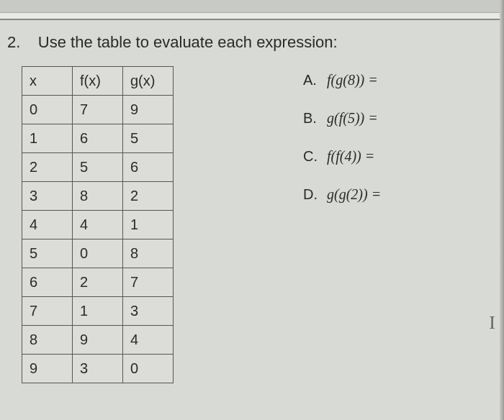 This screenshot has height=420, width=504. I want to click on sub-label: A., so click(313, 81).